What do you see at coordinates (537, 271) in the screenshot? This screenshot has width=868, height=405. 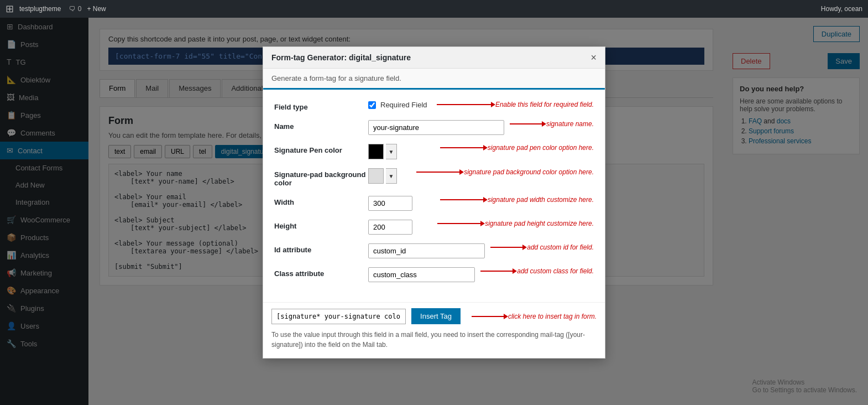 I see `class-attribute-annotation: add custom class for field.` at bounding box center [537, 271].